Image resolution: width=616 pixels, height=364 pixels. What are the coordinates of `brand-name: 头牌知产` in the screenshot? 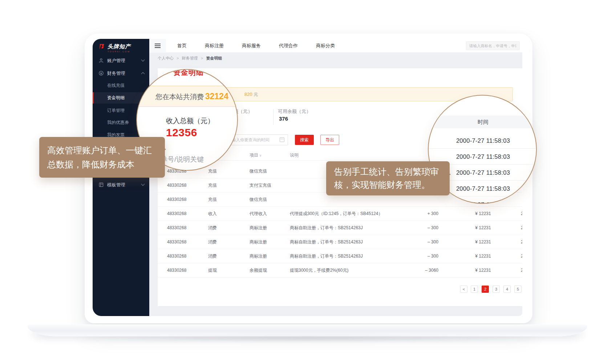 It's located at (119, 46).